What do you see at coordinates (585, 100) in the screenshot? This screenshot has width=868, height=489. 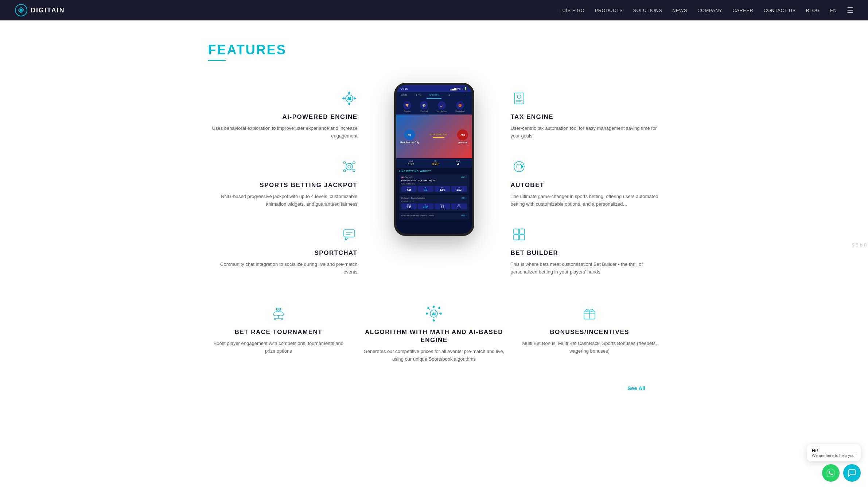 I see `tax-icon` at bounding box center [585, 100].